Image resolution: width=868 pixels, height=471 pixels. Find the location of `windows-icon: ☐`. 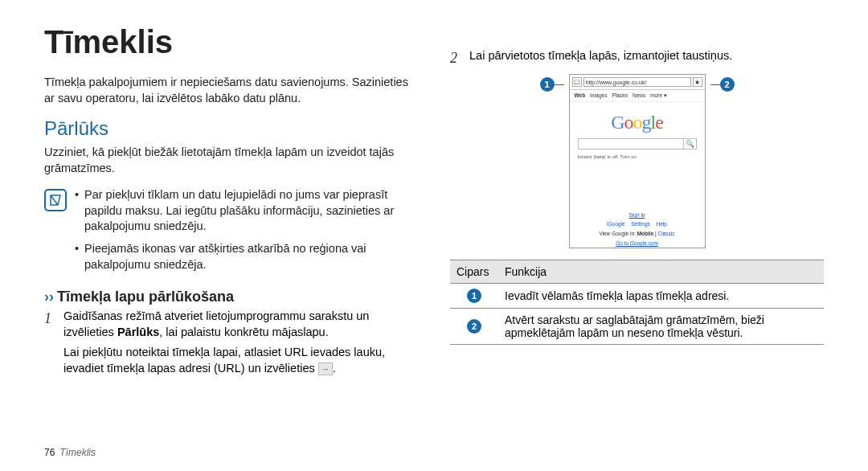

windows-icon: ☐ is located at coordinates (577, 82).